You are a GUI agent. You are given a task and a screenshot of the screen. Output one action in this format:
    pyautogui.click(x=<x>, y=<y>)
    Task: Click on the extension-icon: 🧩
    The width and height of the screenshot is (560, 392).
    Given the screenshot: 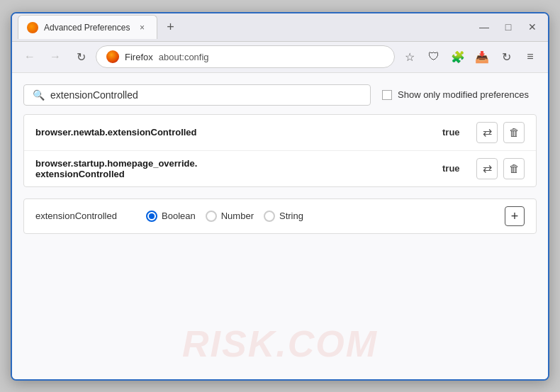 What is the action you would take?
    pyautogui.click(x=458, y=57)
    